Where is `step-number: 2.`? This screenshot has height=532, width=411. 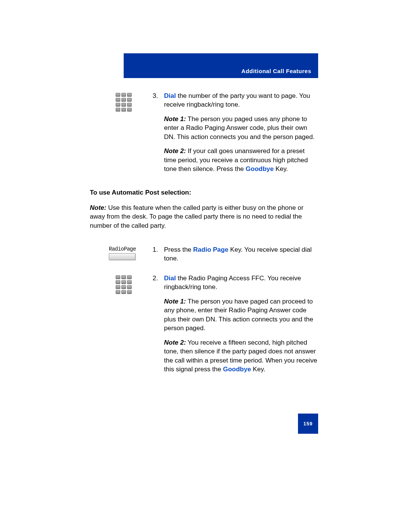 step-number: 2. is located at coordinates (158, 278).